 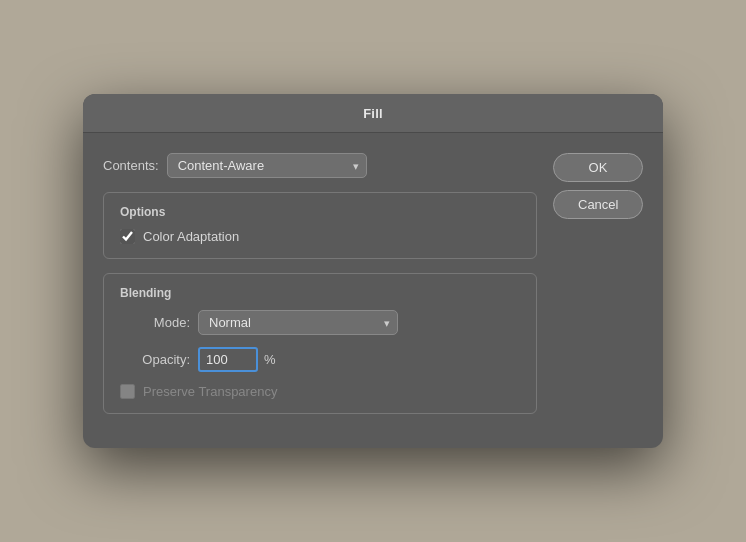 What do you see at coordinates (320, 226) in the screenshot?
I see `options-section: Options Color Adaptation` at bounding box center [320, 226].